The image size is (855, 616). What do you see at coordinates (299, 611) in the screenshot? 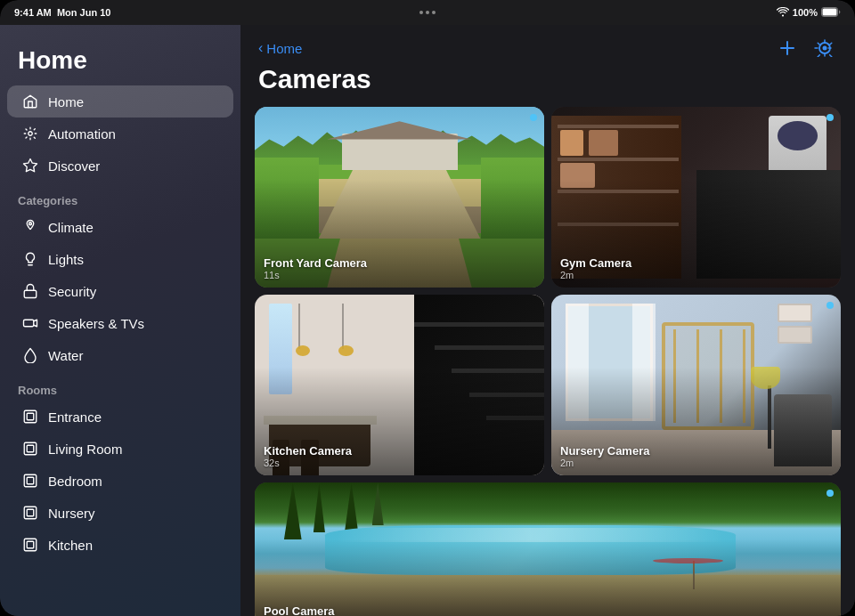
I see `camera-name-pool: Pool Camera` at bounding box center [299, 611].